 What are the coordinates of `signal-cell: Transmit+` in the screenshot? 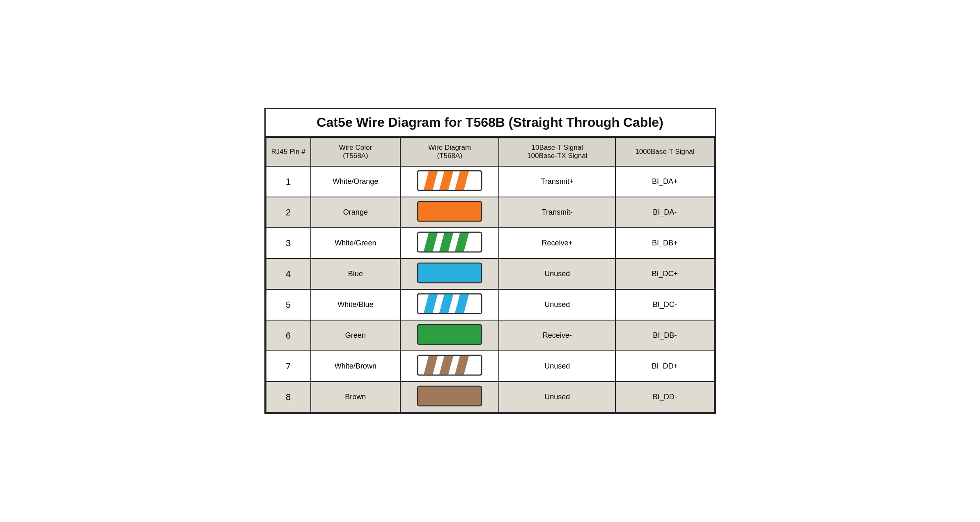 It's located at (557, 181).